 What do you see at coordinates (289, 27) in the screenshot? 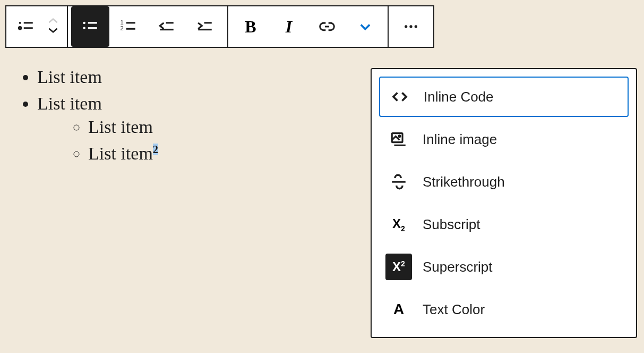
I see `italic-icon: I` at bounding box center [289, 27].